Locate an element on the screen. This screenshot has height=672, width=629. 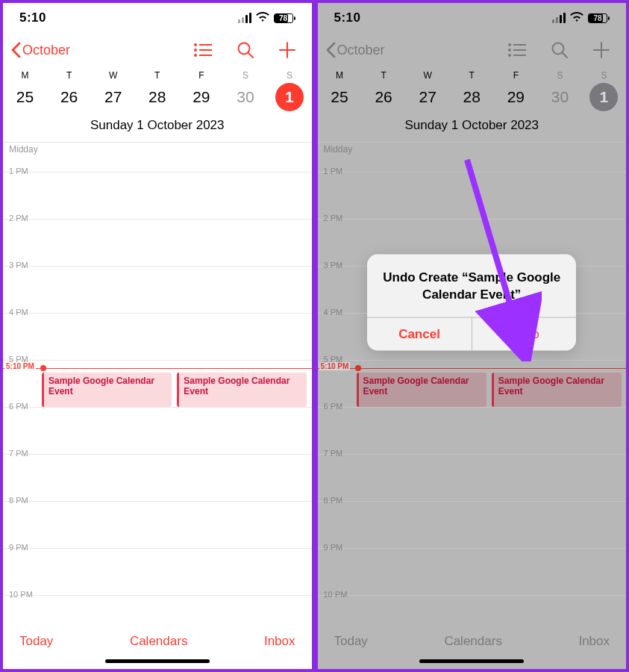
alert-title: Undo Create “Sample Google Calendar Even… is located at coordinates (472, 286).